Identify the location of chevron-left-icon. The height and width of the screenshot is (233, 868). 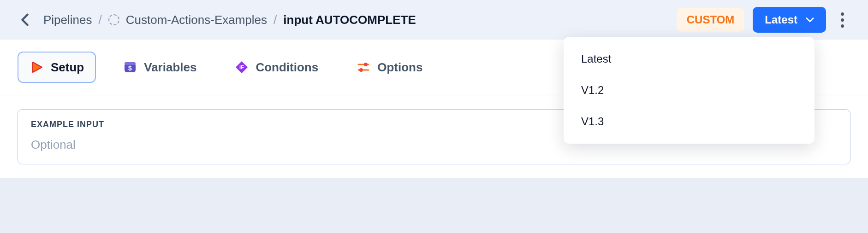
(25, 20).